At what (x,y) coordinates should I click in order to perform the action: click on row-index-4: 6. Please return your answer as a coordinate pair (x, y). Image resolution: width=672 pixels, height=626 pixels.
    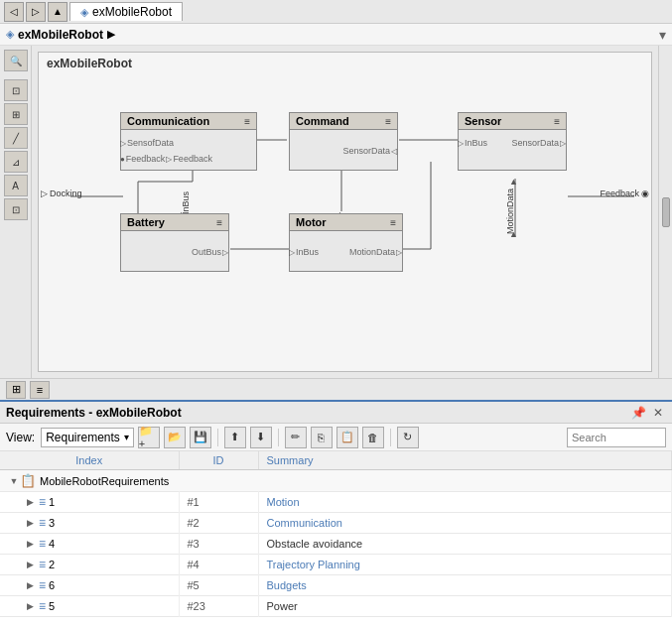
    Looking at the image, I should click on (52, 585).